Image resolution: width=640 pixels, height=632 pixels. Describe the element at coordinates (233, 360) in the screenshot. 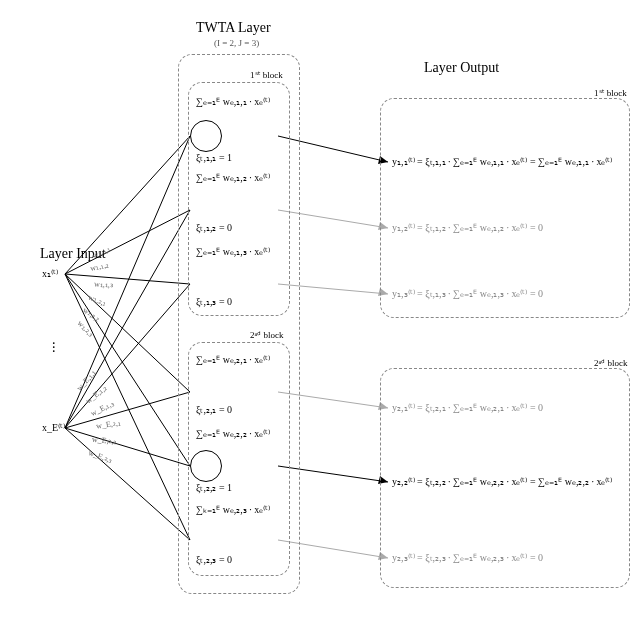

I see `sum-21: ∑ₑ₌₁ᴱ wₑ,₂,₁ · xₑ⁽ᵗ⁾` at that location.